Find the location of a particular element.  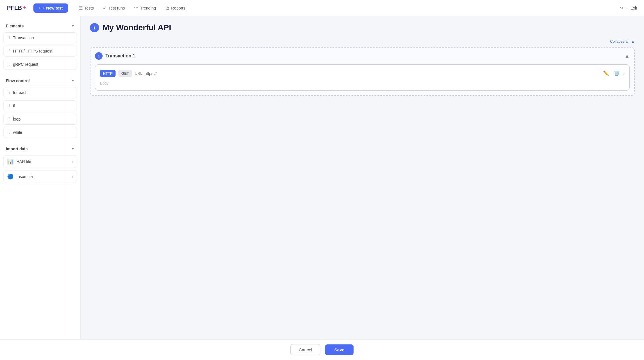

insomnia-icon: 🔵 is located at coordinates (10, 177).